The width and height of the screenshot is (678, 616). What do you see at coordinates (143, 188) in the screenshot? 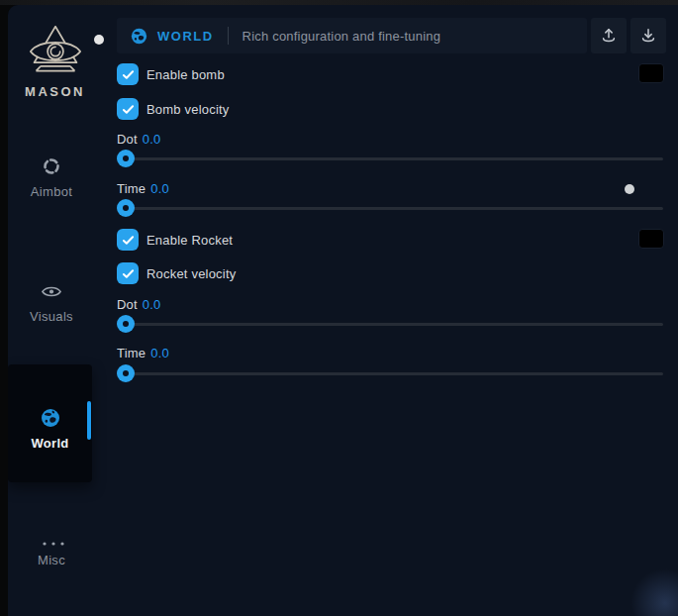
I see `slider-label-bomb-time: Time0.0` at bounding box center [143, 188].